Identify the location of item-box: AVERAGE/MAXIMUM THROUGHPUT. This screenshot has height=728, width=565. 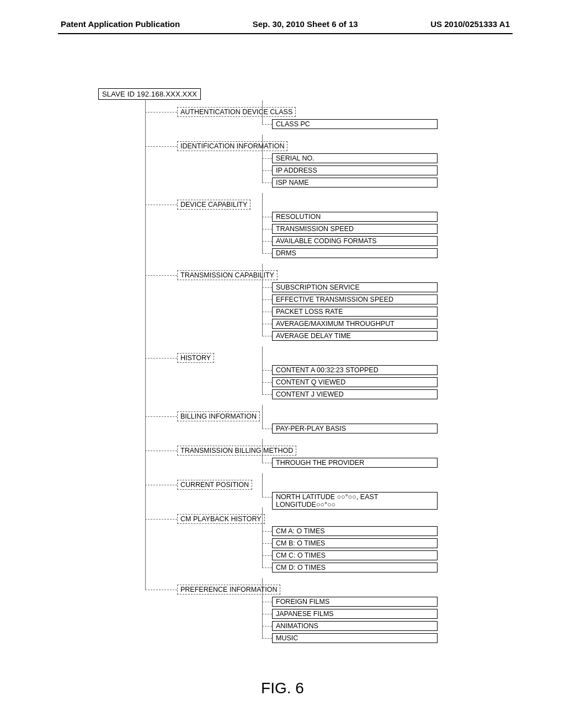
(355, 324).